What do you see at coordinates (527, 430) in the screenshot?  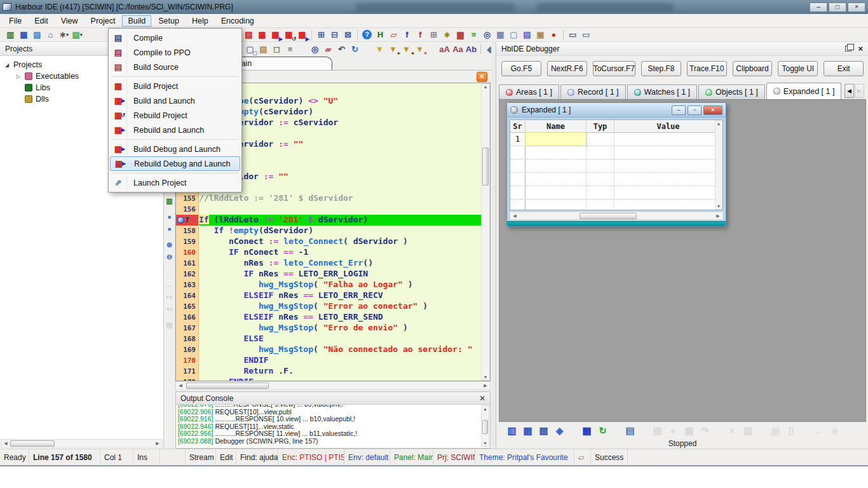 I see `view-tile-icon: ▦` at bounding box center [527, 430].